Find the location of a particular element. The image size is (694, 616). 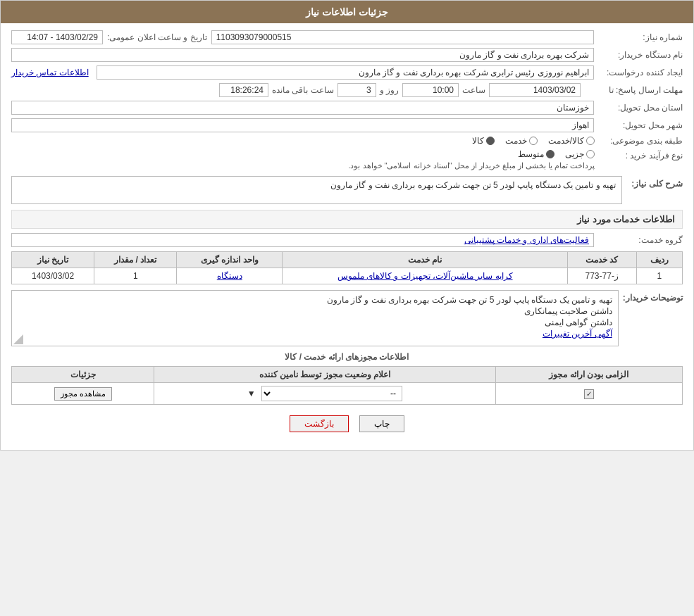

mojoz-table-head: الزامی بودن ارائه مجوز اعلام وضعیت مجوز … is located at coordinates (347, 375).